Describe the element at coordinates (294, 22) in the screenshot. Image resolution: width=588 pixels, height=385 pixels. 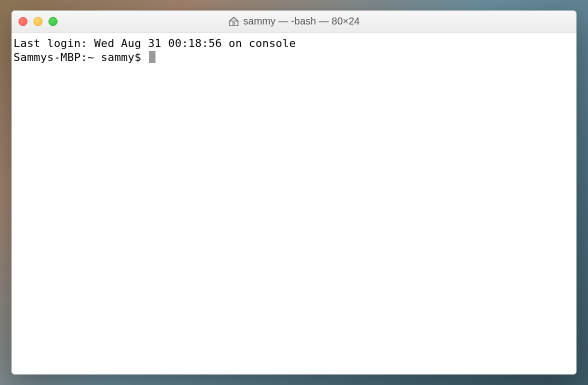
I see `window-titlebar: sammy — -bash — 80×24` at that location.